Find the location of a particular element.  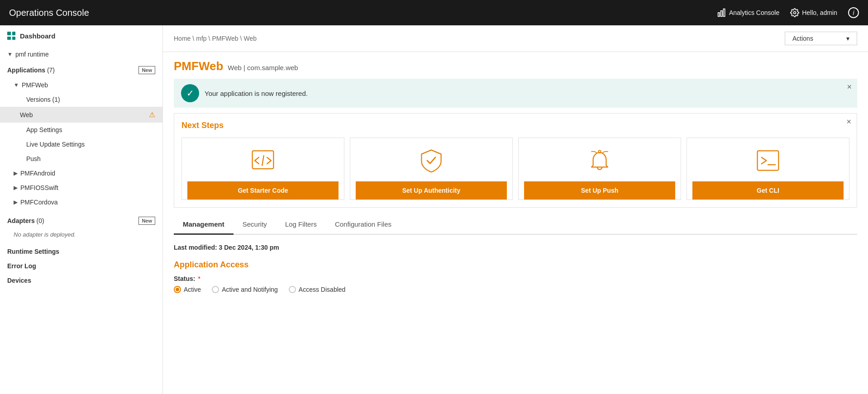

pmfandroid-tree-item: ▶ PMFAndroid is located at coordinates (81, 173).